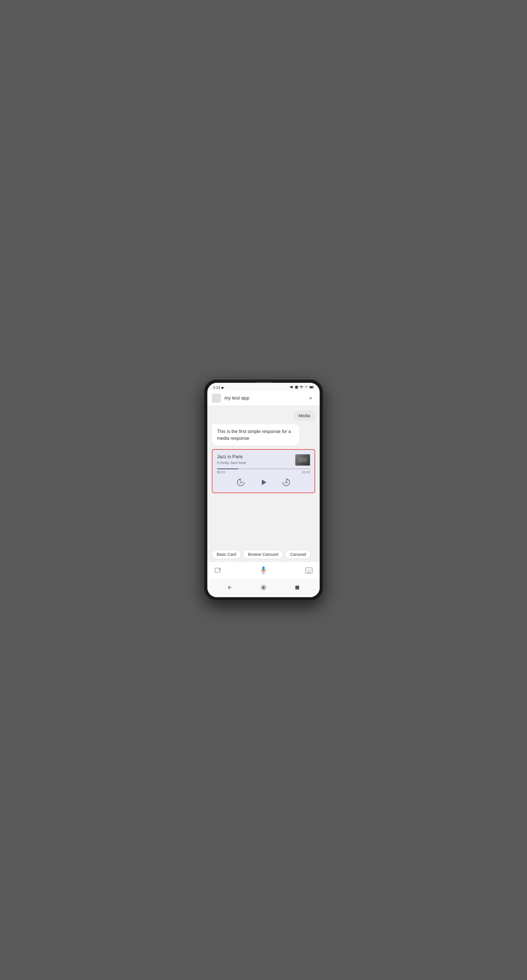 The height and width of the screenshot is (980, 527). What do you see at coordinates (221, 473) in the screenshot?
I see `current-time: 00:23` at bounding box center [221, 473].